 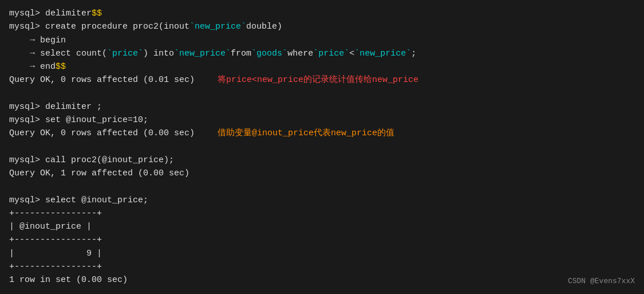 I want to click on prompt-1: mysql>, so click(x=27, y=14).